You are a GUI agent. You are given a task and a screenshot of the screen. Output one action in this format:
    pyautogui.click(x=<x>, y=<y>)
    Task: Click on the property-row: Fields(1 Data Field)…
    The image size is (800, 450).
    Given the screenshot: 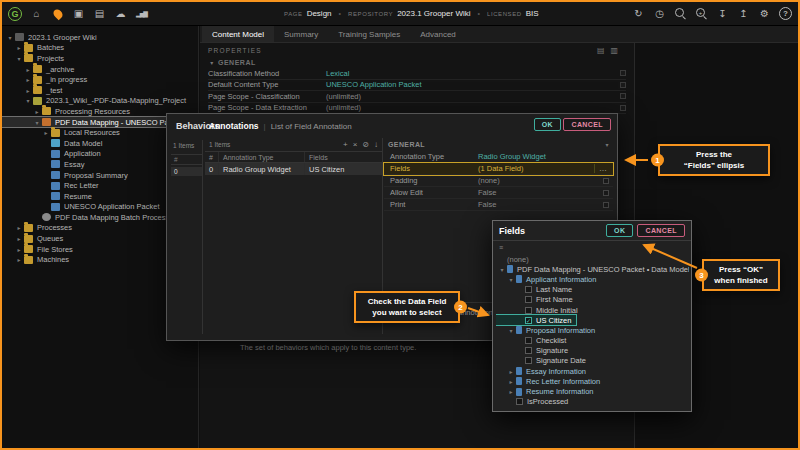 What is the action you would take?
    pyautogui.click(x=498, y=169)
    